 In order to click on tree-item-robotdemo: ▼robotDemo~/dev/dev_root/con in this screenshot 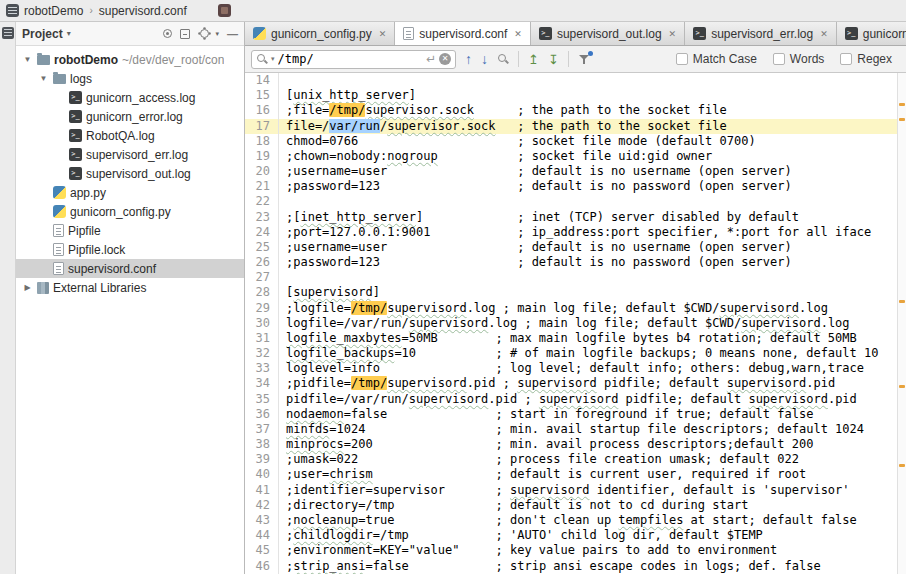, I will do `click(130, 60)`.